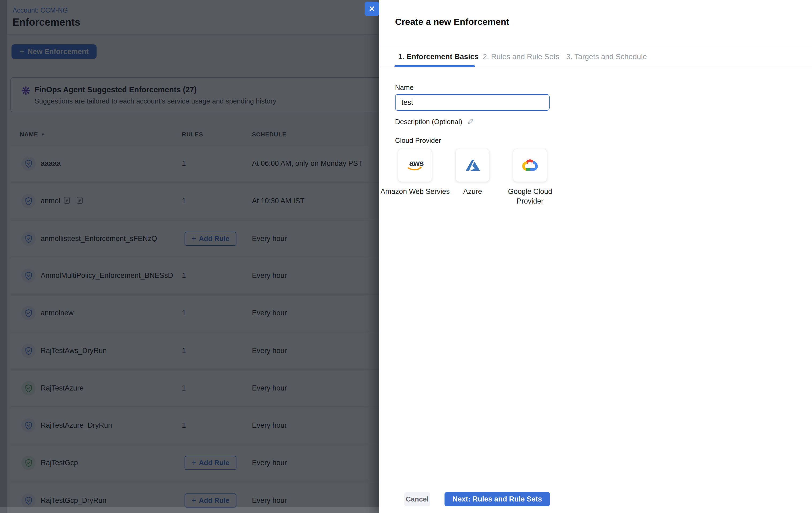 The image size is (812, 513). I want to click on next-button: Next: Rules and Rule Sets, so click(497, 499).